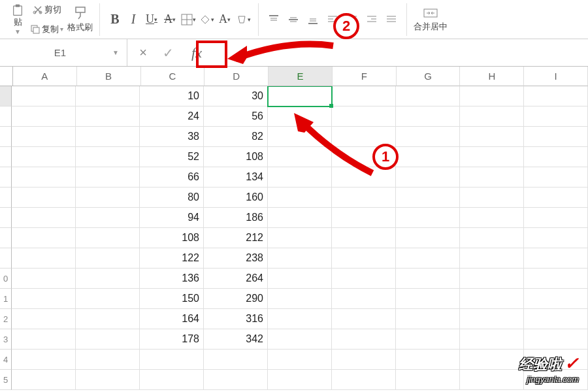  I want to click on cell: 342, so click(236, 340).